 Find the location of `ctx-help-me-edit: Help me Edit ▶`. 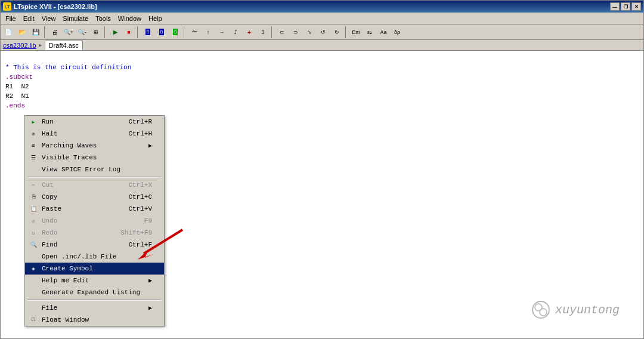

ctx-help-me-edit: Help me Edit ▶ is located at coordinates (94, 281).